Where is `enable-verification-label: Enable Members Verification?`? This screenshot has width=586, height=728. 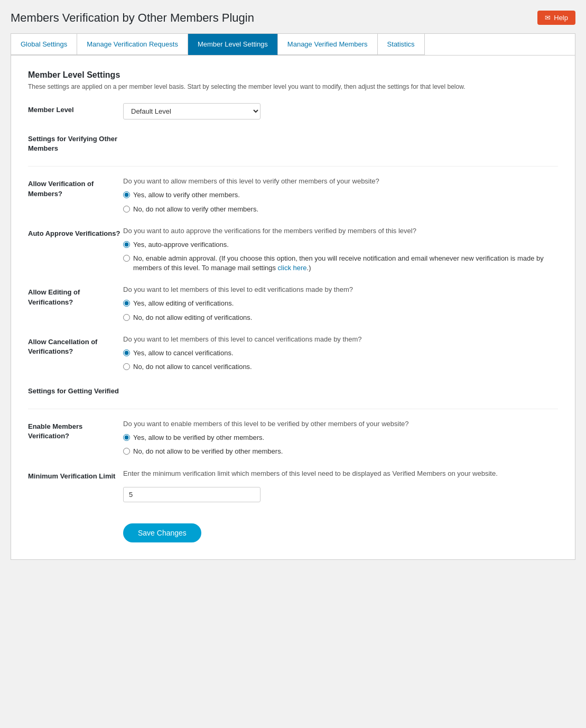 enable-verification-label: Enable Members Verification? is located at coordinates (76, 430).